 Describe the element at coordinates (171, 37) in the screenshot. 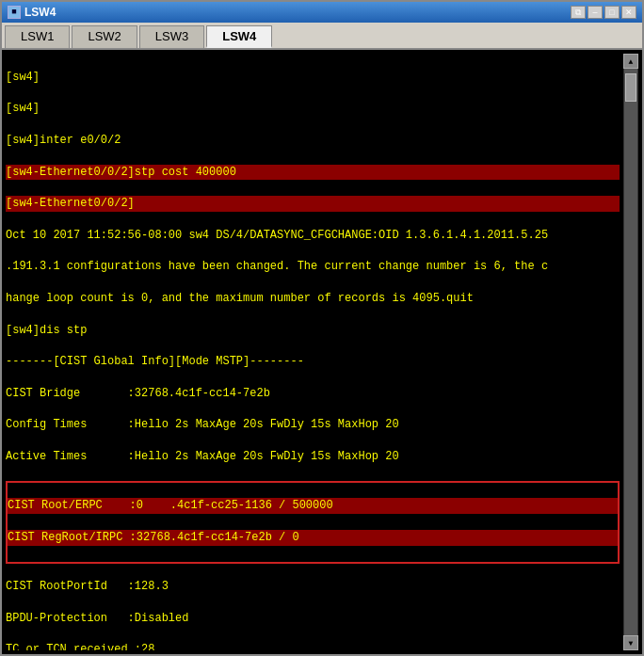

I see `tab-lsw3: LSW3` at that location.